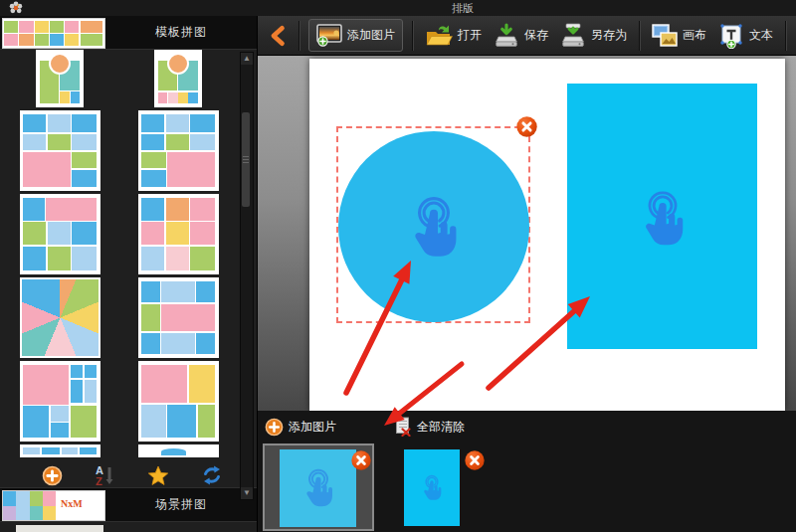  I want to click on add-plus-icon, so click(275, 428).